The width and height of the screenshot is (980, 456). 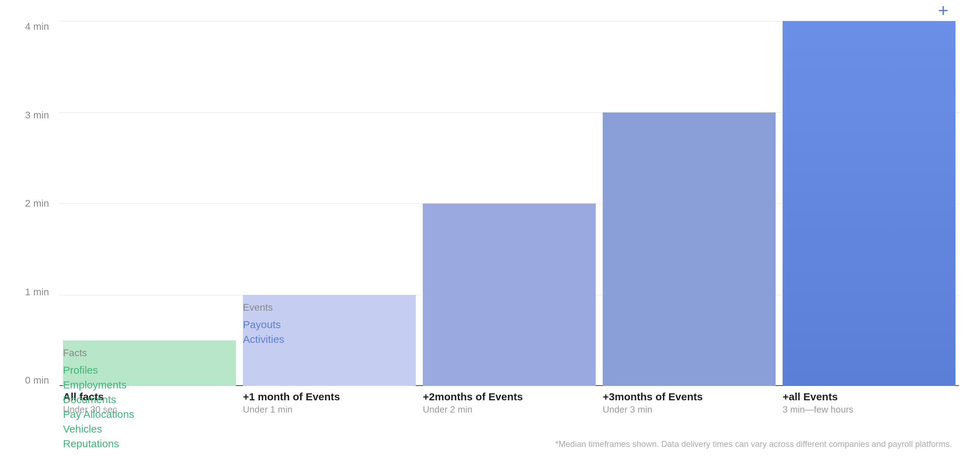 I want to click on y-label-0min: 0 min, so click(x=38, y=381).